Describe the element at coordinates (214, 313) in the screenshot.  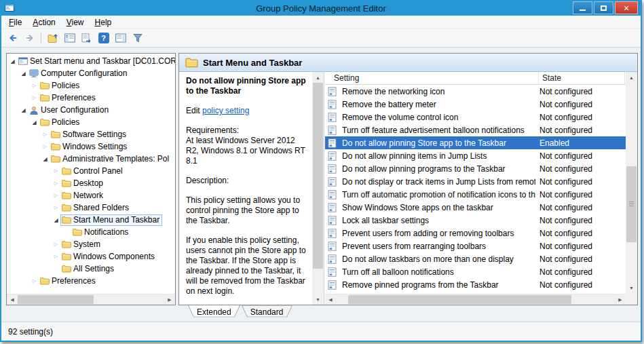
I see `tab-extended: Extended` at that location.